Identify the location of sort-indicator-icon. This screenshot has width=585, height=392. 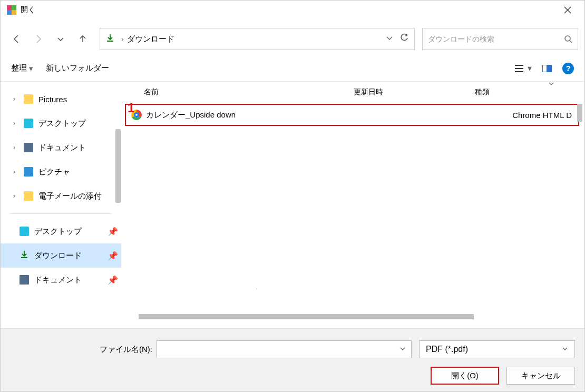
(551, 84).